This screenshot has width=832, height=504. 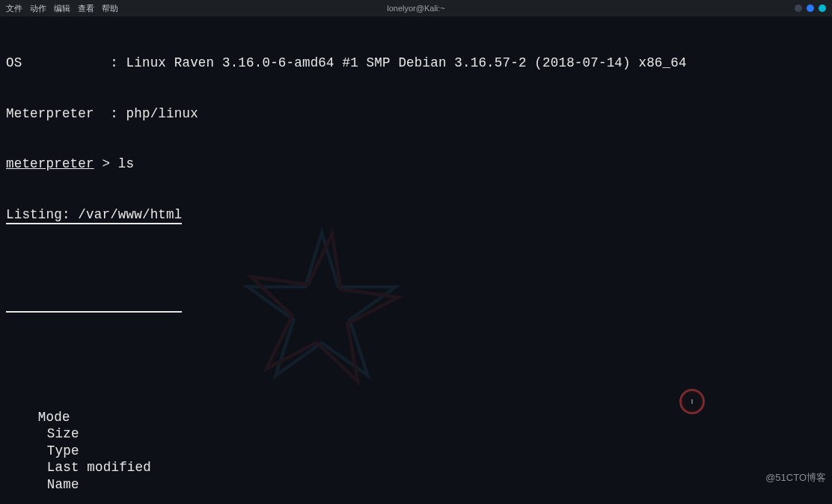 What do you see at coordinates (86, 8) in the screenshot?
I see `menu-view: 查看` at bounding box center [86, 8].